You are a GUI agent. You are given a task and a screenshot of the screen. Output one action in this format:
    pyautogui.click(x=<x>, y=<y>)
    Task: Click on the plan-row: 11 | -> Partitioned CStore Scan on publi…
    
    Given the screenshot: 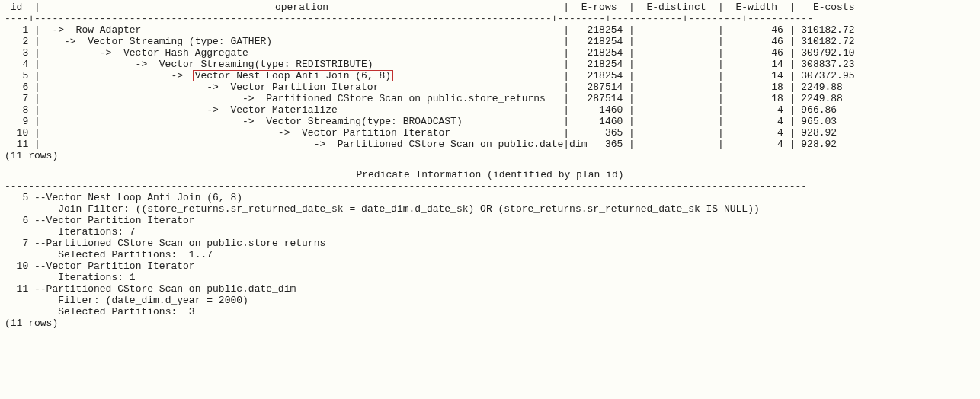 What is the action you would take?
    pyautogui.click(x=490, y=145)
    